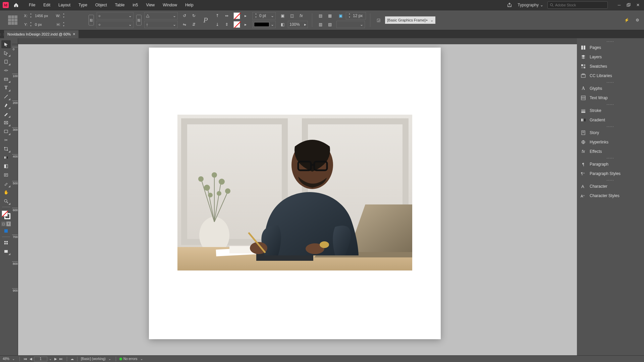  Describe the element at coordinates (610, 174) in the screenshot. I see `panel-pstyles: ¶⁺Paragraph Styles` at that location.